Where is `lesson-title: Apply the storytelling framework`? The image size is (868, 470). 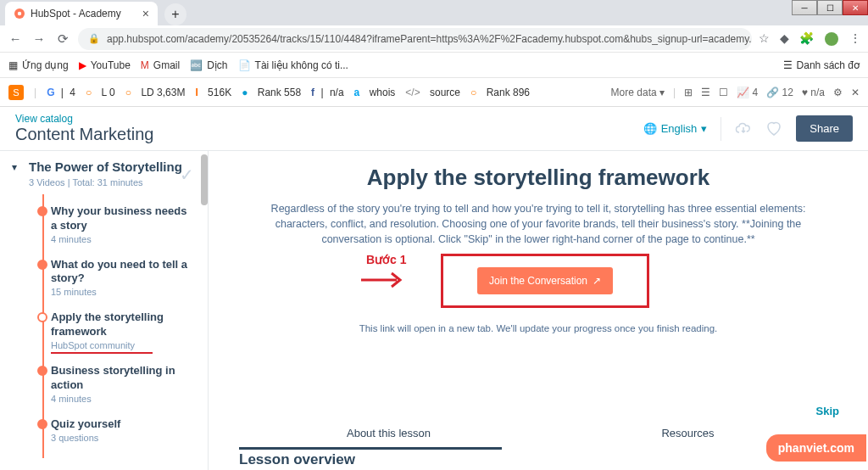
lesson-title: Apply the storytelling framework is located at coordinates (538, 178).